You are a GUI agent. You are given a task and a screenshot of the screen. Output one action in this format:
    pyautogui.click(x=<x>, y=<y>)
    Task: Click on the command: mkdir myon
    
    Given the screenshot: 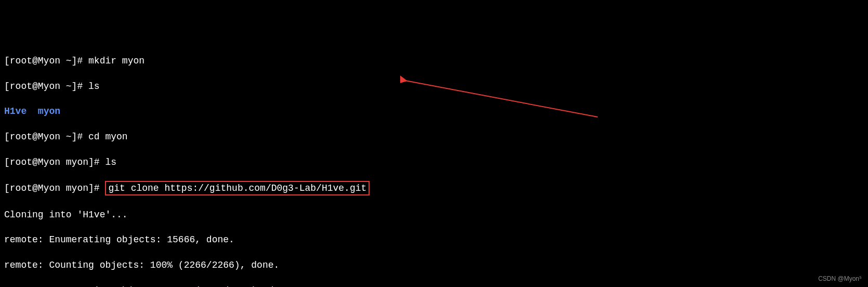 What is the action you would take?
    pyautogui.click(x=116, y=61)
    